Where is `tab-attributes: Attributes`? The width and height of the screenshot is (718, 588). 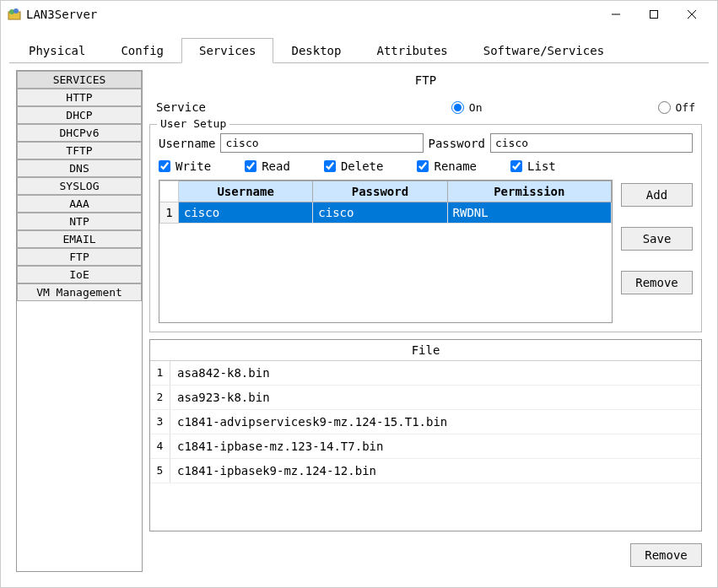 tab-attributes: Attributes is located at coordinates (412, 51).